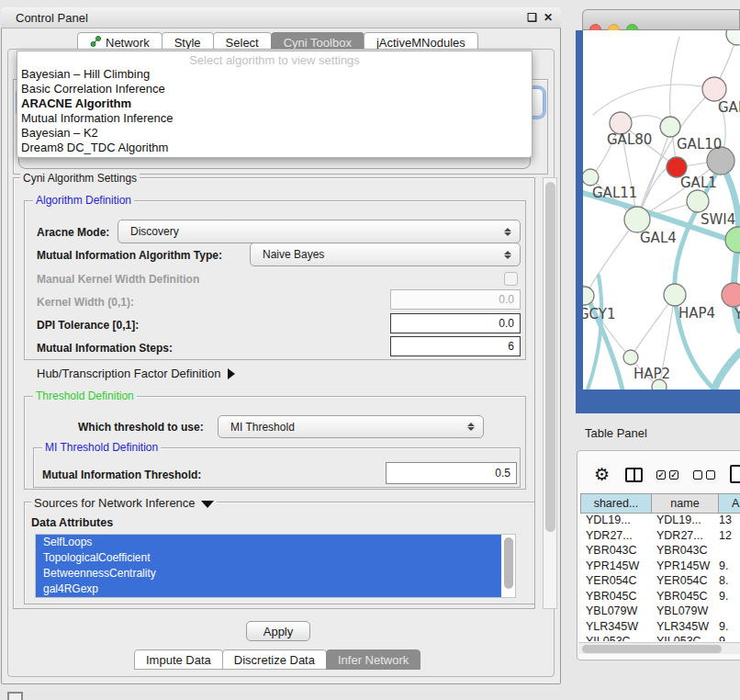  What do you see at coordinates (95, 147) in the screenshot?
I see `dropdown-item-label: Dream8 DC_TDC Algorithm` at bounding box center [95, 147].